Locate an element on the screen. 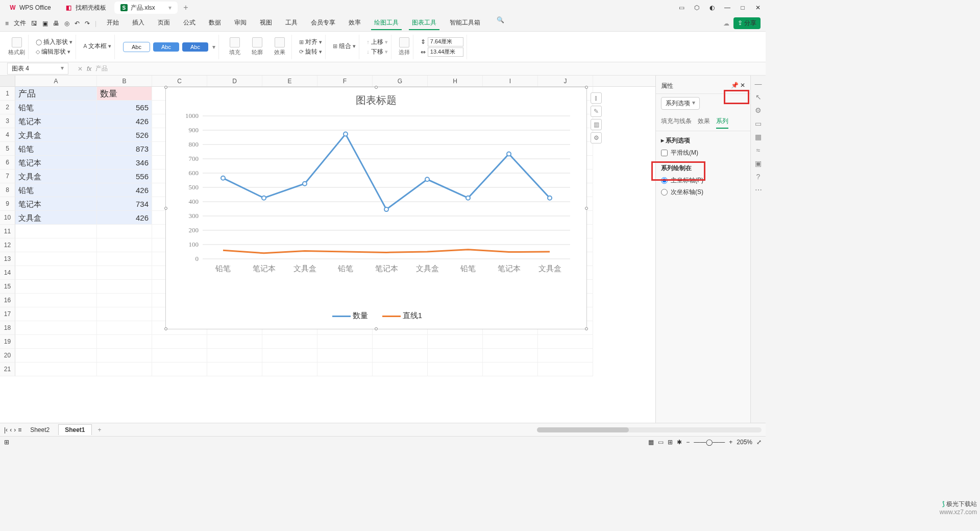  list-sheets-icon: ≡ is located at coordinates (19, 430).